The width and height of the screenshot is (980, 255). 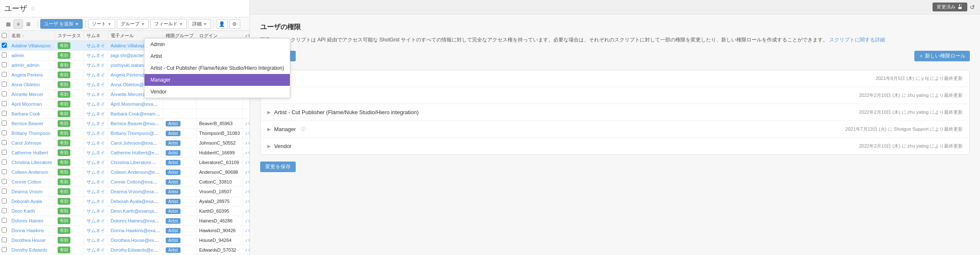 What do you see at coordinates (137, 133) in the screenshot?
I see `email-link: Brittany.Thompson@example.co` at bounding box center [137, 133].